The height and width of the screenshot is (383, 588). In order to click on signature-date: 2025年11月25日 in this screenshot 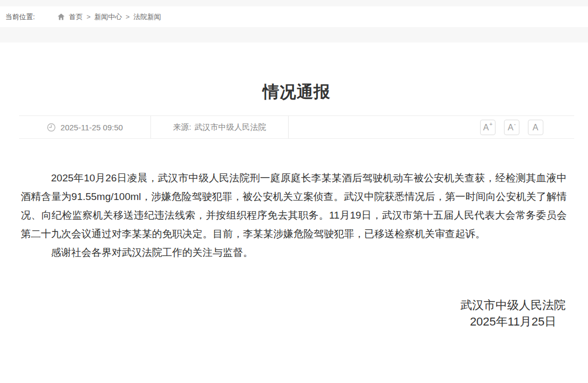, I will do `click(513, 321)`.